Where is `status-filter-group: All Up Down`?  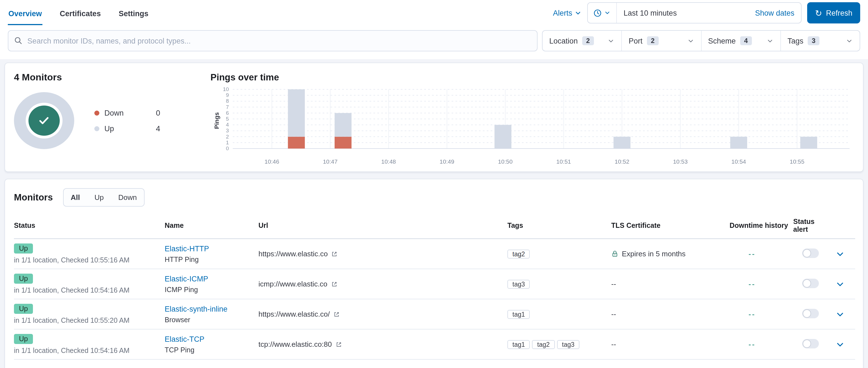
status-filter-group: All Up Down is located at coordinates (104, 197).